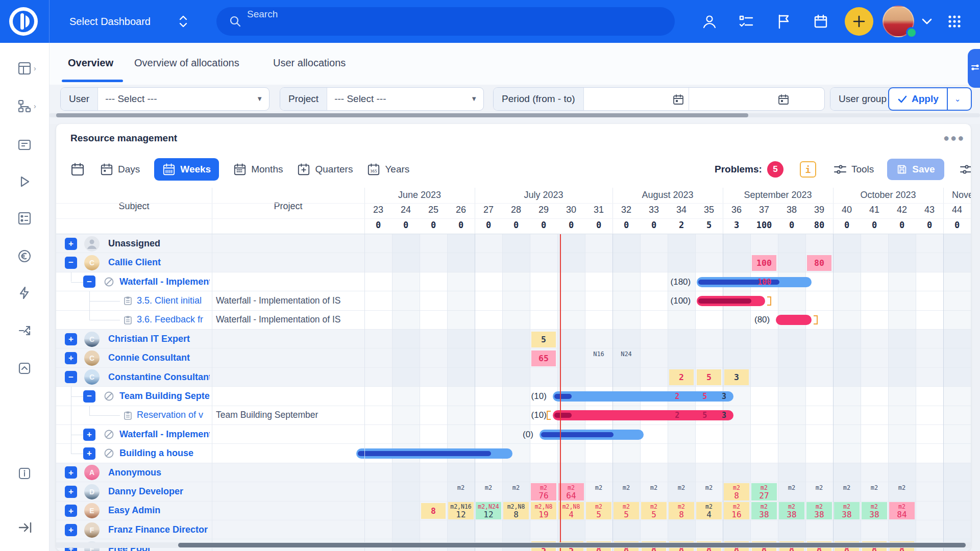  Describe the element at coordinates (859, 21) in the screenshot. I see `add-new-button` at that location.